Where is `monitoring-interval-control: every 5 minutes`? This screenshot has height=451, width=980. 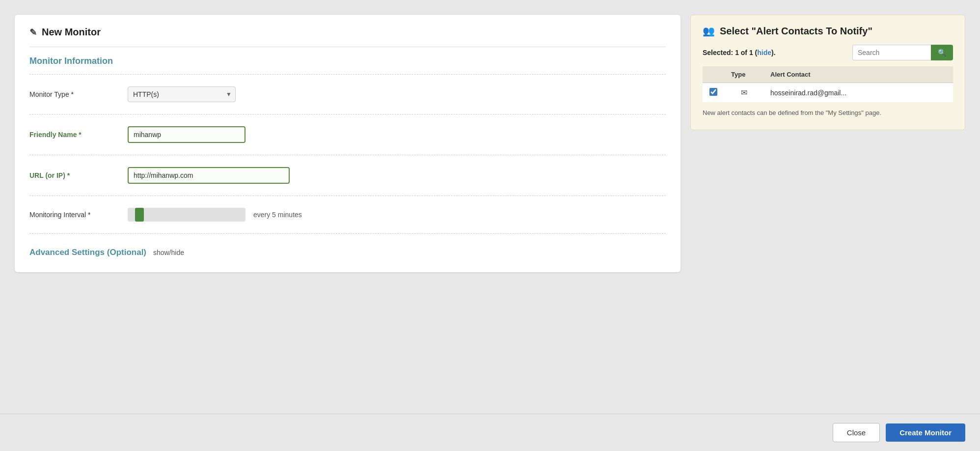
monitoring-interval-control: every 5 minutes is located at coordinates (397, 215).